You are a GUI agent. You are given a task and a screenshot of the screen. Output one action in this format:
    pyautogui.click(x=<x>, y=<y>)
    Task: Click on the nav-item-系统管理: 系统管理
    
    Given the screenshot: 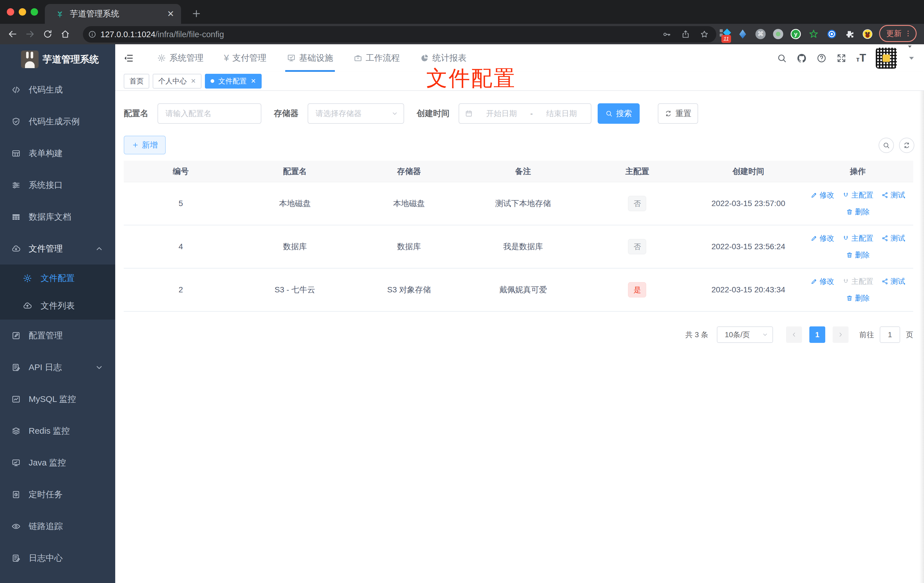 What is the action you would take?
    pyautogui.click(x=180, y=58)
    